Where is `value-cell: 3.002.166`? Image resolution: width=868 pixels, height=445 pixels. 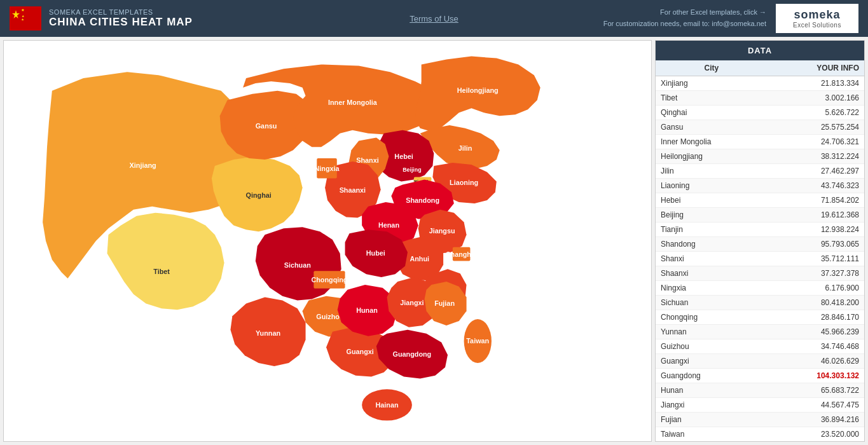 value-cell: 3.002.166 is located at coordinates (816, 98).